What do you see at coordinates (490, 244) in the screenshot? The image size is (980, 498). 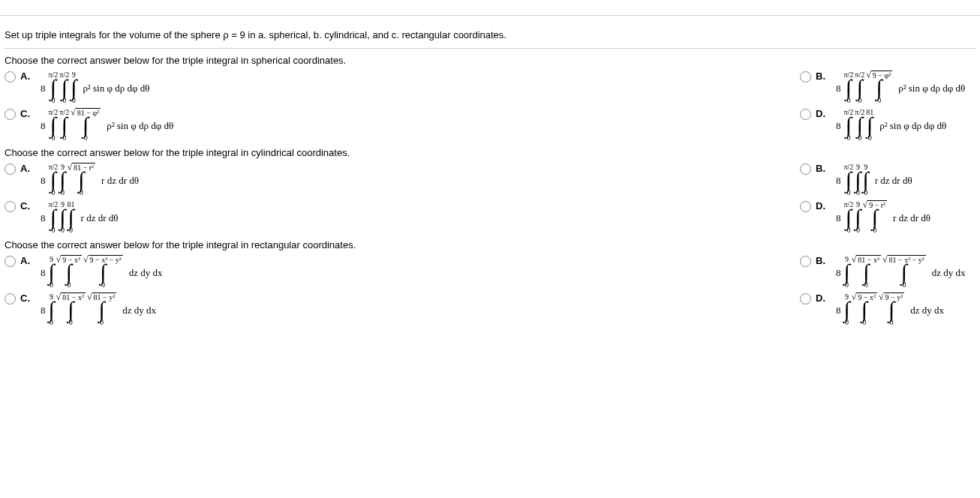 I see `prompt-rectangular: Choose the correct answer below for the …` at bounding box center [490, 244].